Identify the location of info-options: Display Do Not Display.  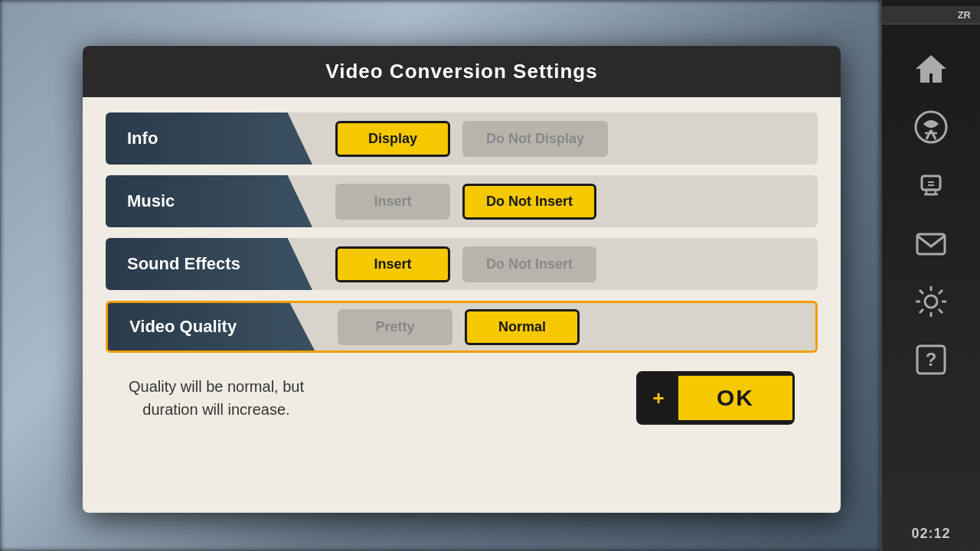
(565, 139).